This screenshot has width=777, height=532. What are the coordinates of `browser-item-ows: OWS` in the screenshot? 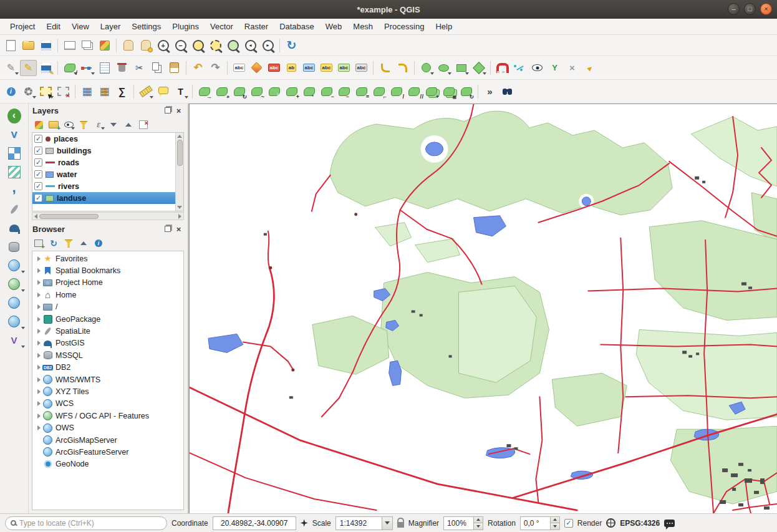 It's located at (108, 428).